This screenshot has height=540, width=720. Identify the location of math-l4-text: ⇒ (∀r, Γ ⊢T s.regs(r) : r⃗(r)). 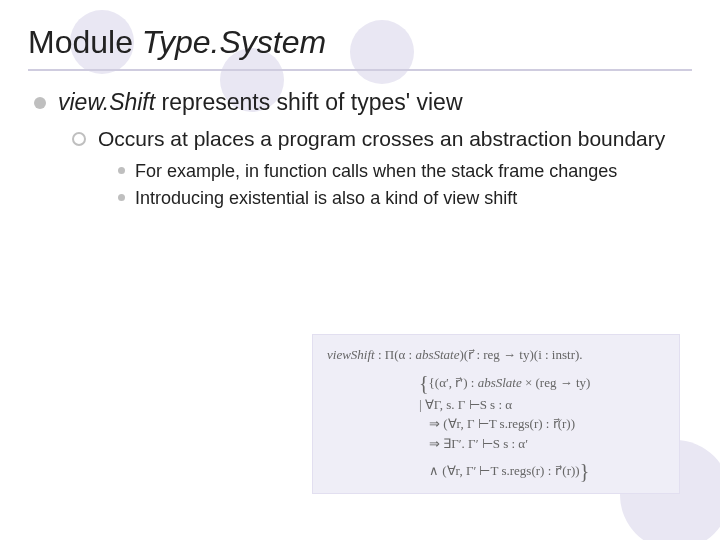
(502, 424).